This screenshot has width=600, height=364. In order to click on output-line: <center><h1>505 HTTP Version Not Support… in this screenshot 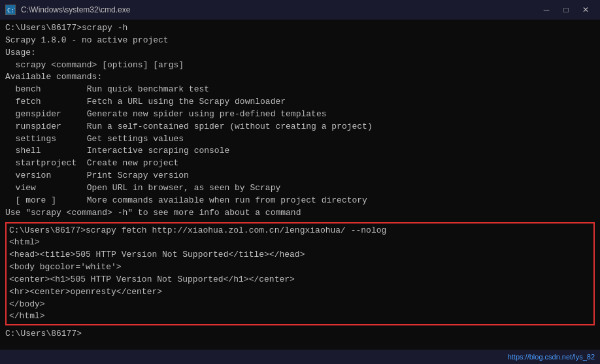, I will do `click(300, 280)`.